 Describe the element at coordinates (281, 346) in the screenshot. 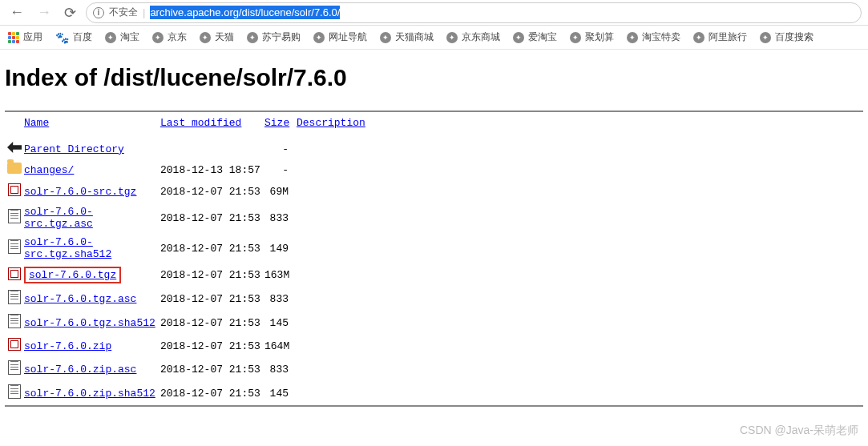

I see `file-size: 164M` at that location.